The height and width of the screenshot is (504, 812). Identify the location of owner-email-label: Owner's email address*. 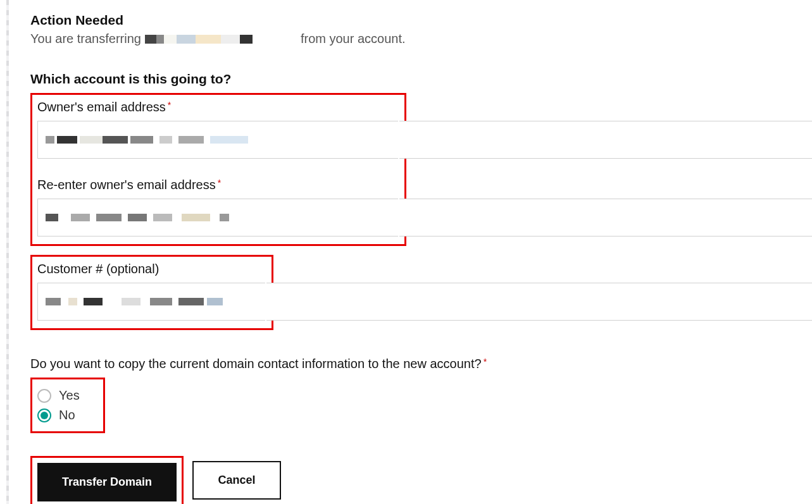
(218, 108).